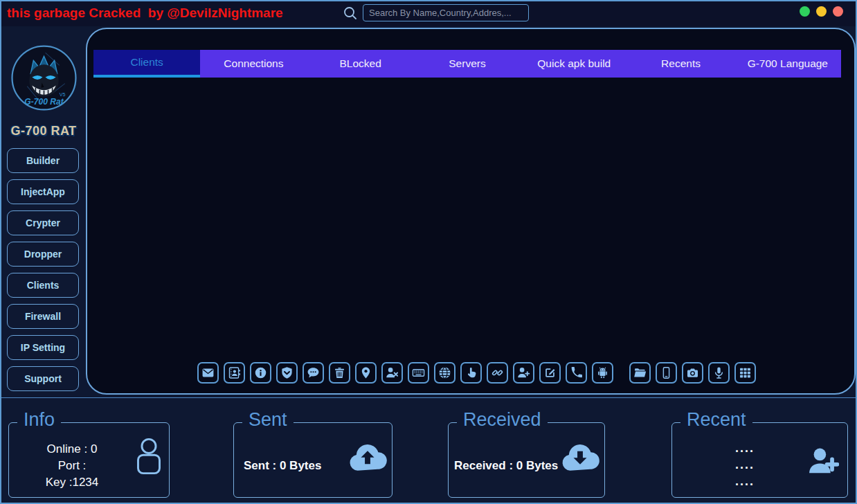  What do you see at coordinates (435, 12) in the screenshot?
I see `search-area` at bounding box center [435, 12].